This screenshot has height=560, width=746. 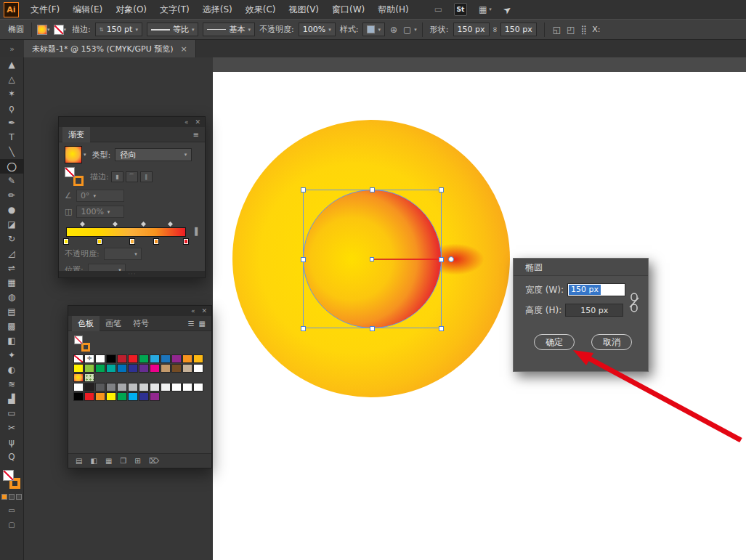 What do you see at coordinates (202, 324) in the screenshot?
I see `grid-view-icon: ▦` at bounding box center [202, 324].